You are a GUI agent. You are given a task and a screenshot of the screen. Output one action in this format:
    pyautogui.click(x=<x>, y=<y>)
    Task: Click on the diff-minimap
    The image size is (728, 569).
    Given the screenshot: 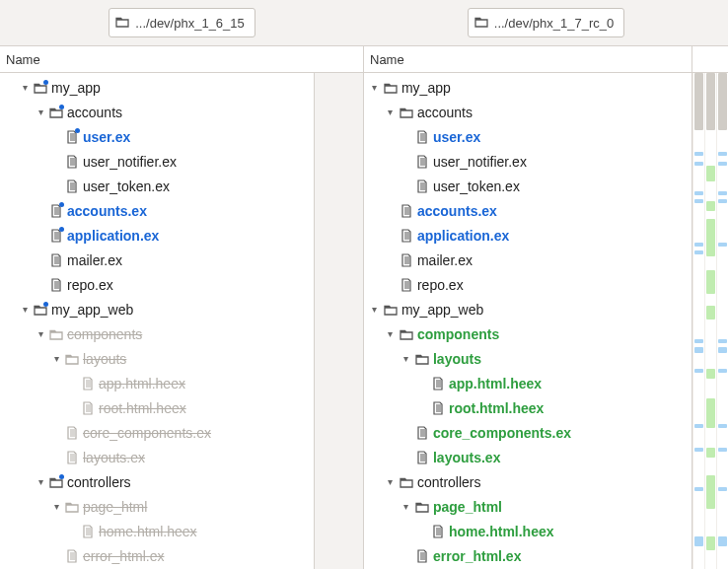 What is the action you would take?
    pyautogui.click(x=710, y=321)
    